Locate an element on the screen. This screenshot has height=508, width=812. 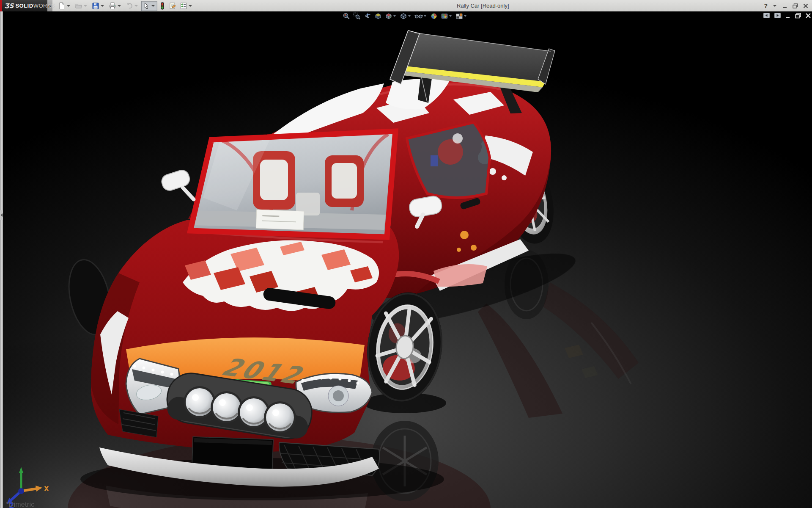
new-document-button is located at coordinates (65, 6).